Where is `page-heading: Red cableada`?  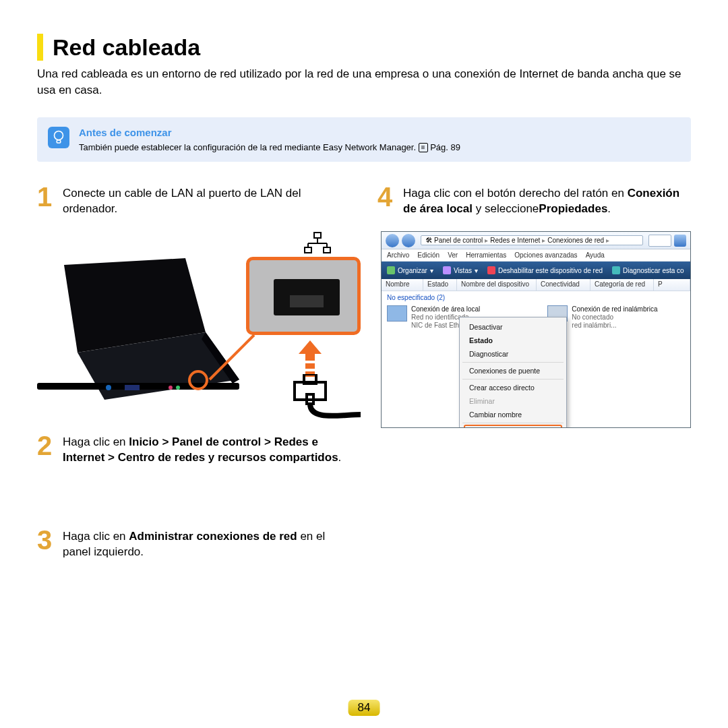 page-heading: Red cableada is located at coordinates (364, 47).